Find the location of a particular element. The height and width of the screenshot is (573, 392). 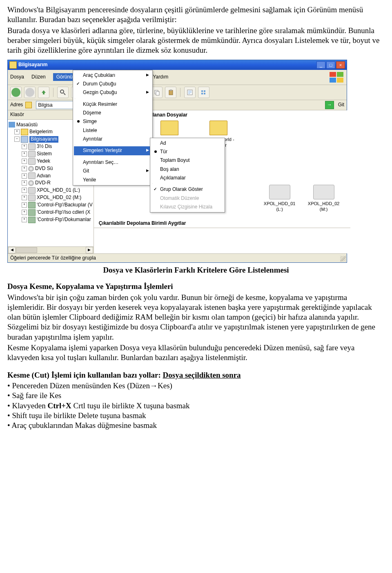

forward-button is located at coordinates (30, 92).